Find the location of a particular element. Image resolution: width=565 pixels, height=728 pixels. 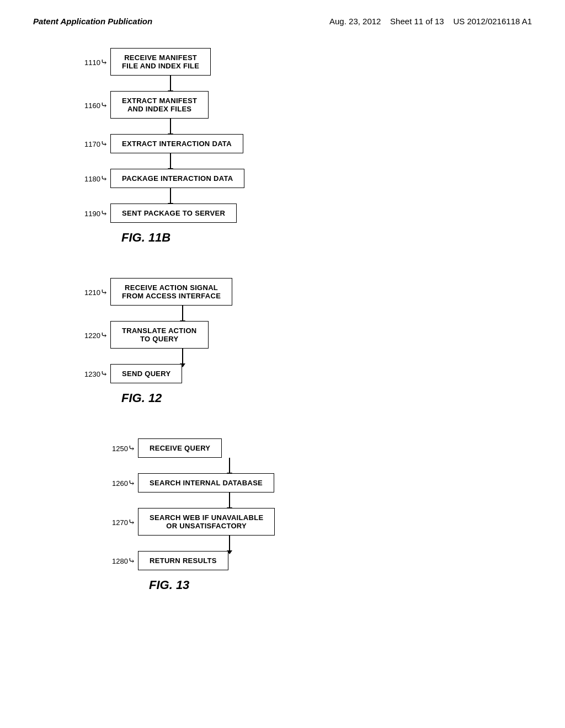

flow-step-1270: 1270⤷SEARCH WEB IF UNAVAILABLE OR UNSATI… is located at coordinates (318, 522).